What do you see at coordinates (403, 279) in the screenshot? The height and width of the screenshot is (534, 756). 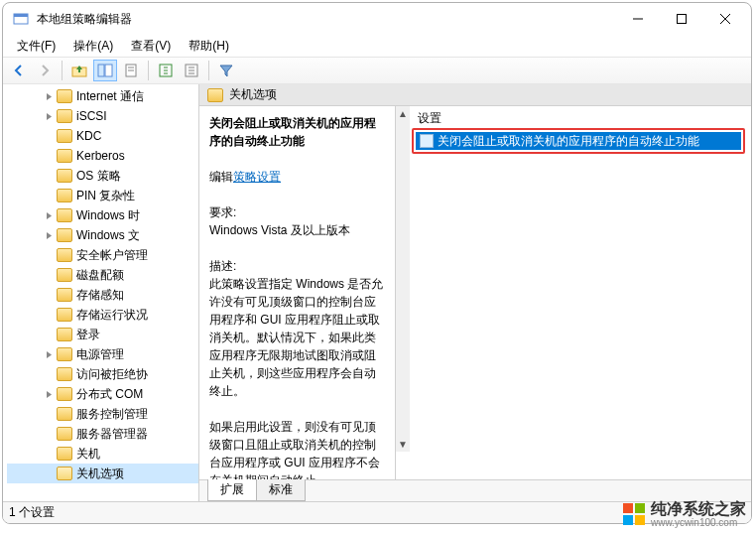 I see `list-scrollbar: ▲ ▼` at bounding box center [403, 279].